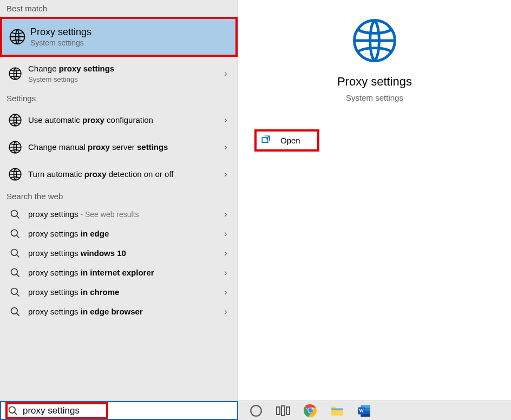  I want to click on chrome-icon, so click(310, 411).